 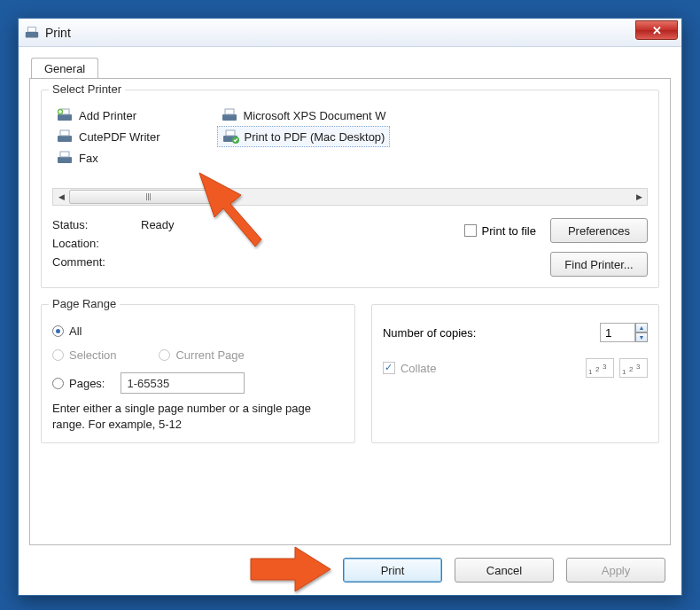 I want to click on print-button: Print, so click(x=393, y=570).